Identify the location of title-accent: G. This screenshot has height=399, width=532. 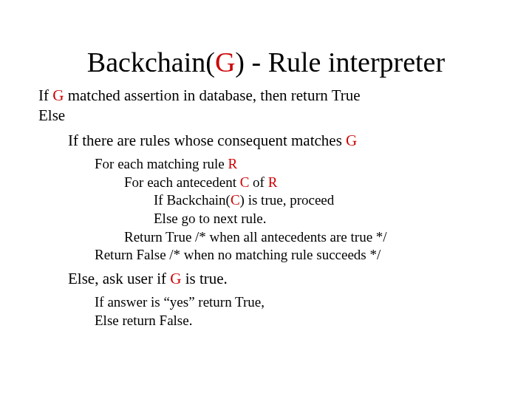
(225, 62).